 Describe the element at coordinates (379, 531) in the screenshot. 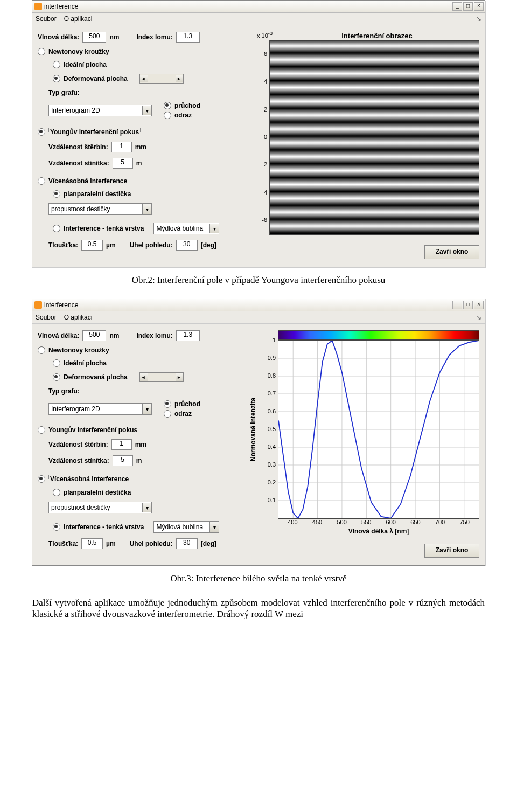

I see `chart2-xlabel: Vlnová délka λ [nm]` at that location.